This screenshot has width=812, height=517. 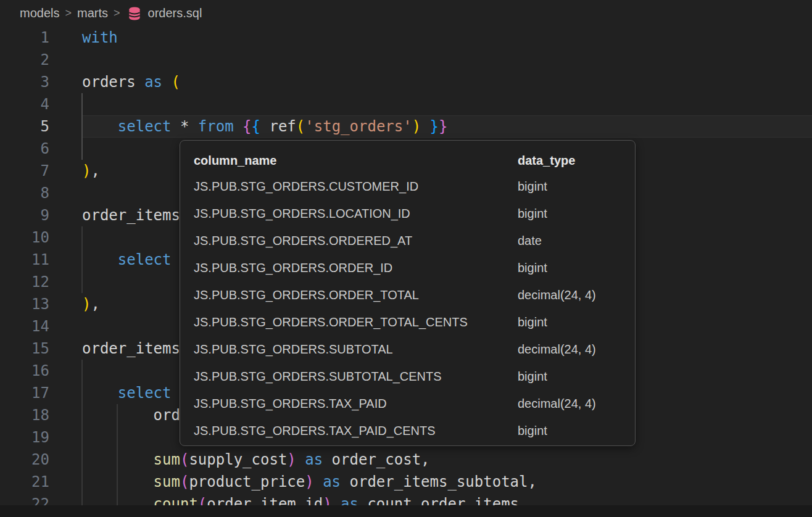 What do you see at coordinates (25, 193) in the screenshot?
I see `line-number: 8` at bounding box center [25, 193].